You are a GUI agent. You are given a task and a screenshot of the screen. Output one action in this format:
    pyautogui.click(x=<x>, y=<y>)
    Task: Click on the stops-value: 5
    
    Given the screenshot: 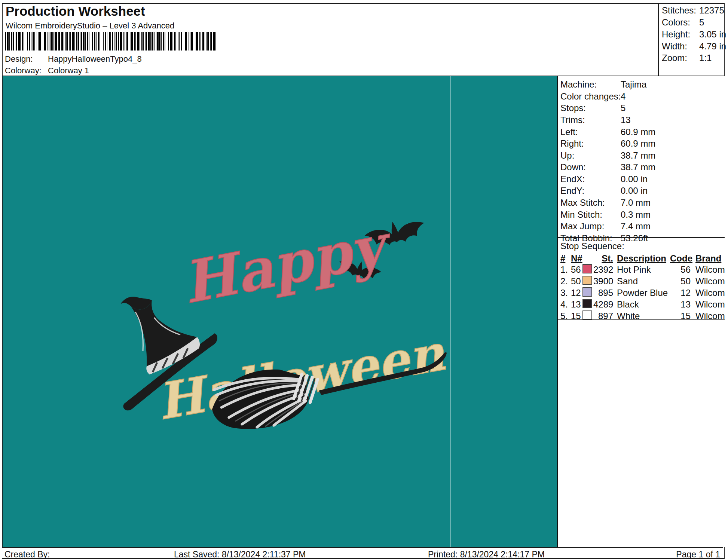 What is the action you would take?
    pyautogui.click(x=623, y=108)
    